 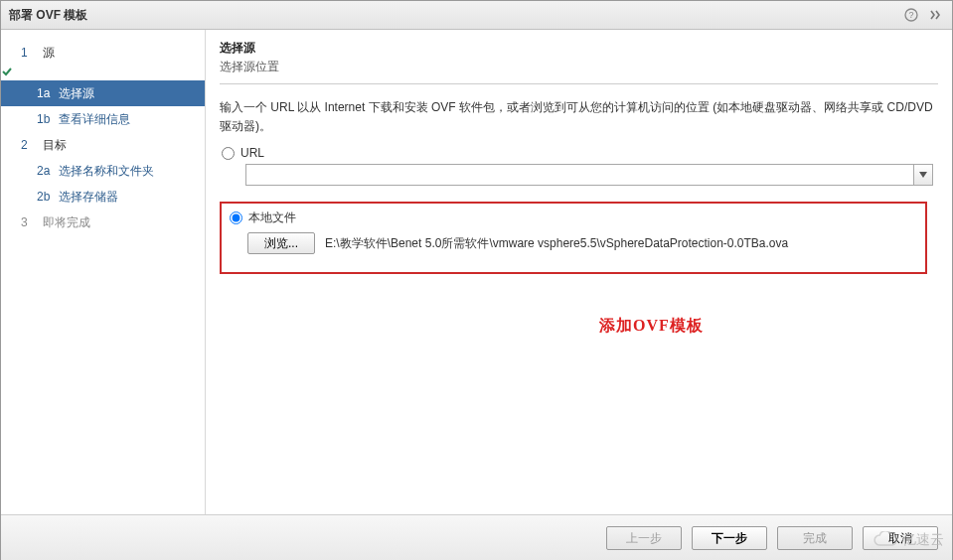 I want to click on sidebar-item-review-details: 1b 查看详细信息, so click(x=103, y=119).